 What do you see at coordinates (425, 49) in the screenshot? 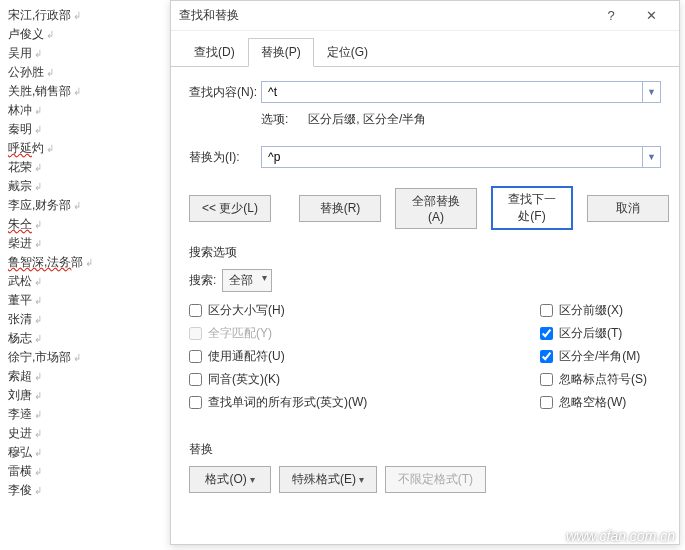
I see `tab-strip: 查找(D) 替换(P) 定位(G)` at bounding box center [425, 49].